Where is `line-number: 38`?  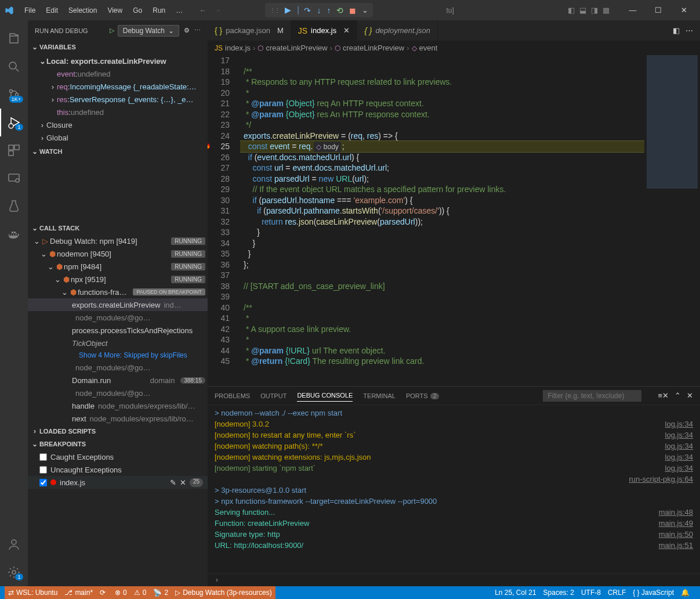
line-number: 38 is located at coordinates (219, 287).